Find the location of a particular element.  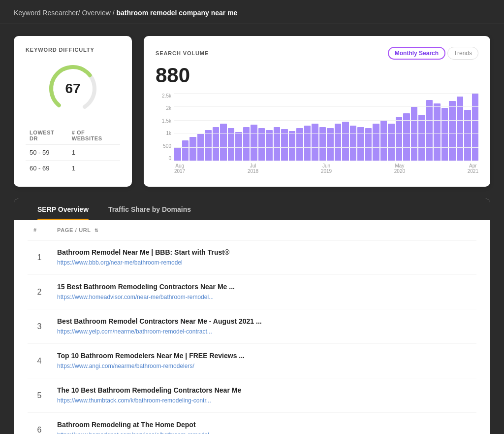

sv-number: 880 is located at coordinates (317, 75).